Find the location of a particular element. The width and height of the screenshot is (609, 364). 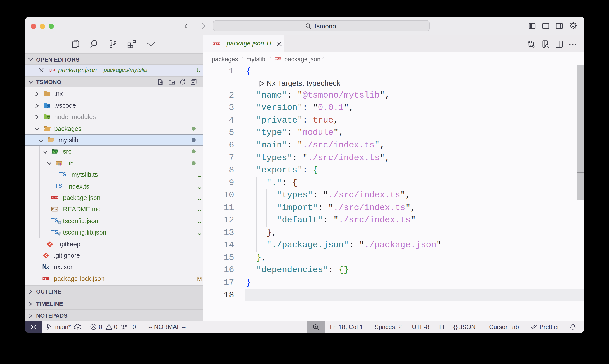

svg-text: JS is located at coordinates (48, 117).